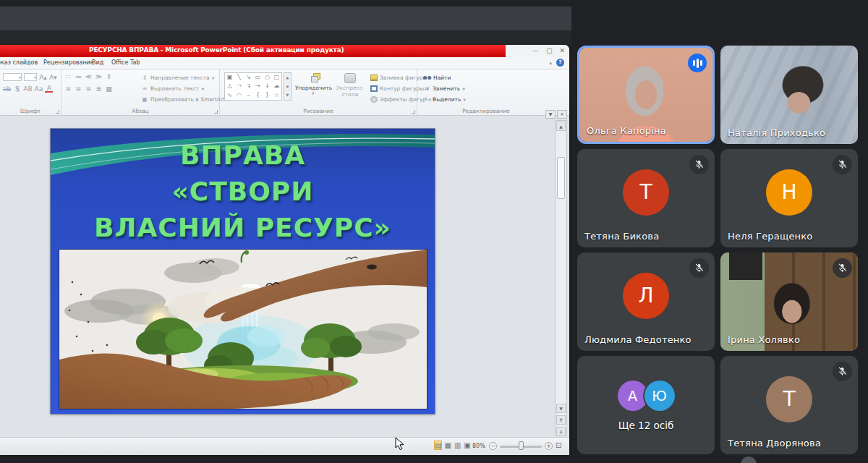  I want to click on tab-office-tab: Office Tab, so click(126, 62).